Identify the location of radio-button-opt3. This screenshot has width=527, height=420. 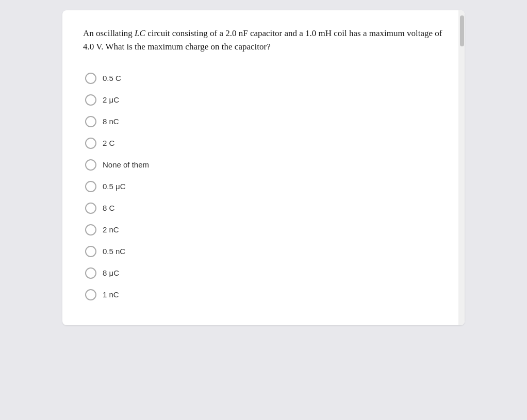
(91, 122).